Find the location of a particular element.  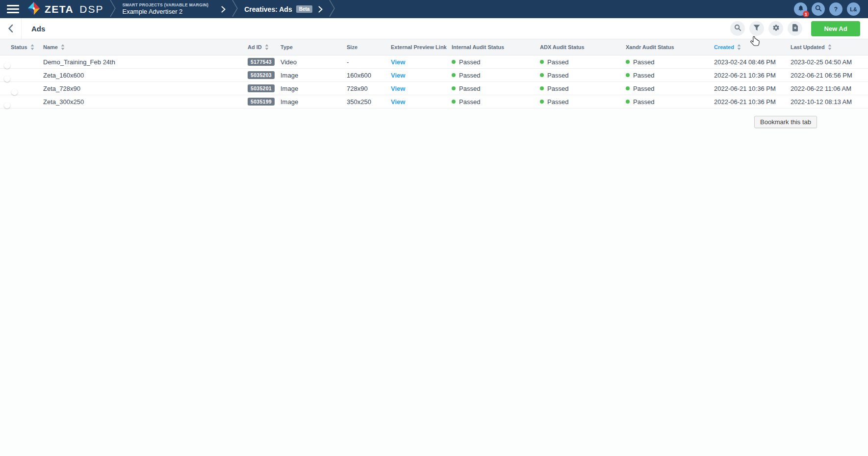

global-search-button is located at coordinates (818, 9).